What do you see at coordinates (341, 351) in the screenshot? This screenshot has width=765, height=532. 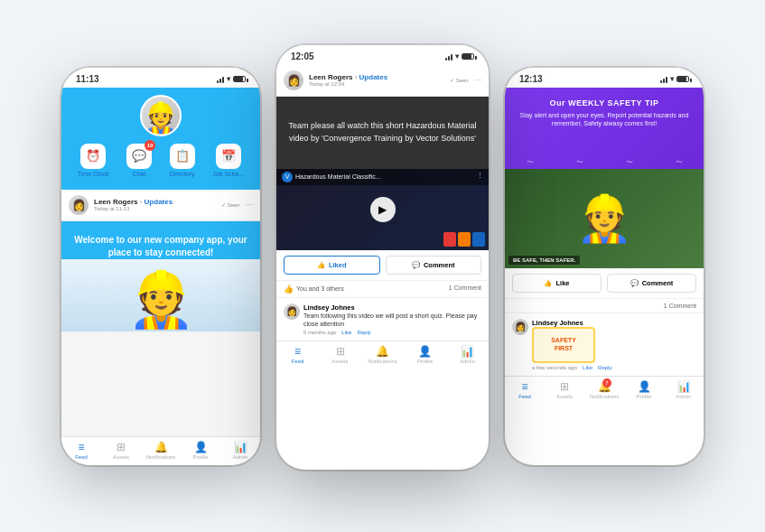 I see `assets-icon-2: ⊞` at bounding box center [341, 351].